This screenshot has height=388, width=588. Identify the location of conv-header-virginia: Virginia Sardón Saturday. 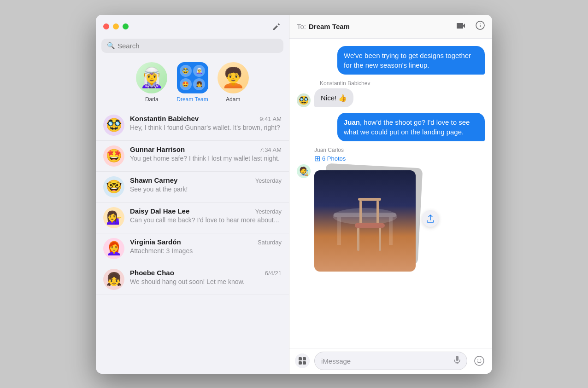
(206, 242).